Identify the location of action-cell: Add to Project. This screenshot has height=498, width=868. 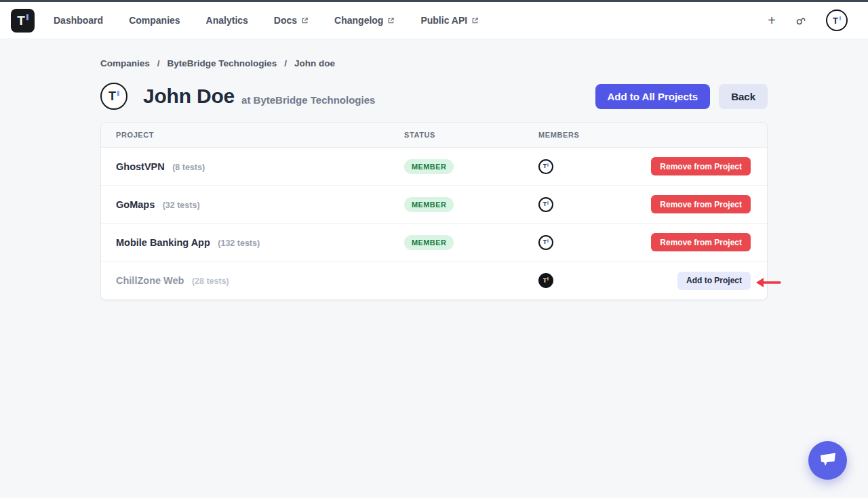
(698, 281).